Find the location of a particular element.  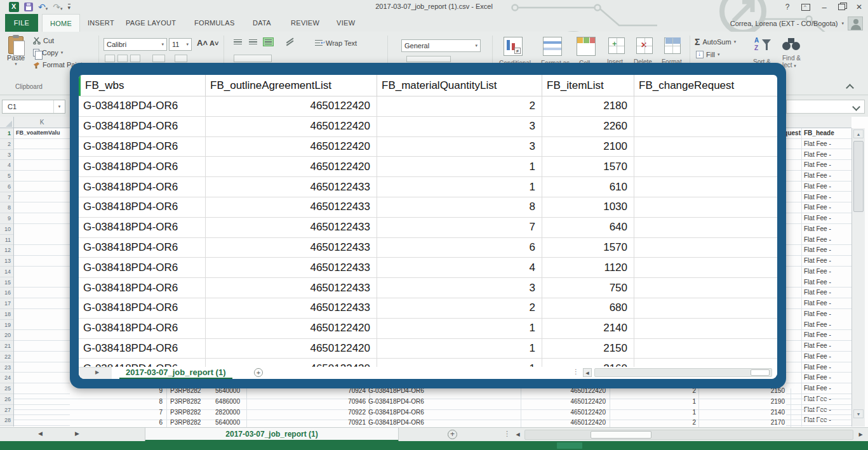

delete-cells-icon: ✕ is located at coordinates (644, 46).